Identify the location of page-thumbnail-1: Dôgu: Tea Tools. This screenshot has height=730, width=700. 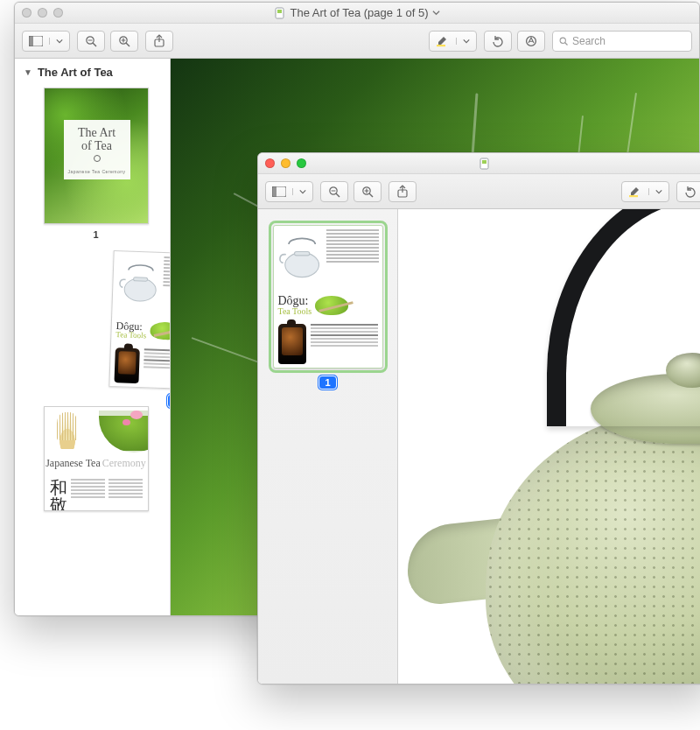
(328, 297).